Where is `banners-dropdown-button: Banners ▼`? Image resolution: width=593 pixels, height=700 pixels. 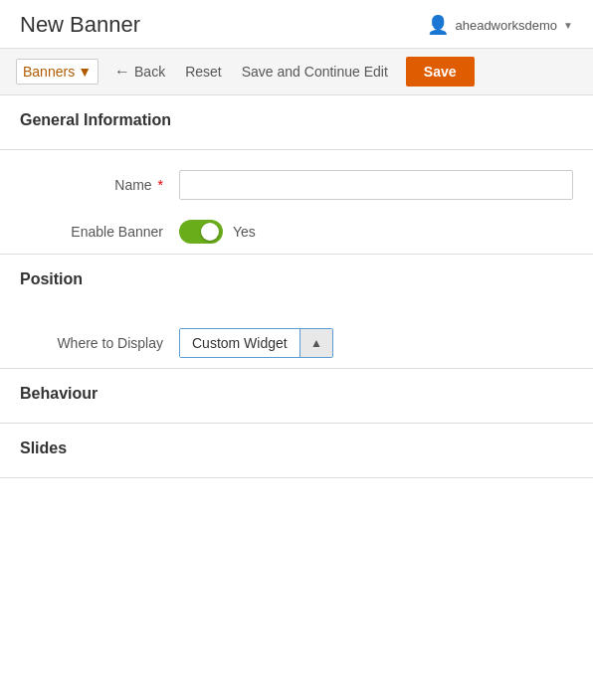
banners-dropdown-button: Banners ▼ is located at coordinates (58, 72).